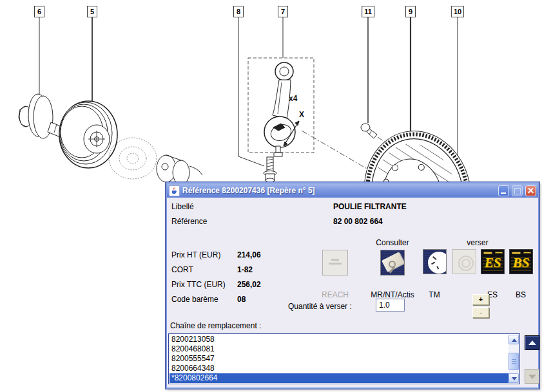 This screenshot has height=392, width=542. I want to click on prix-ht-label: Prix HT (EUR), so click(196, 255).